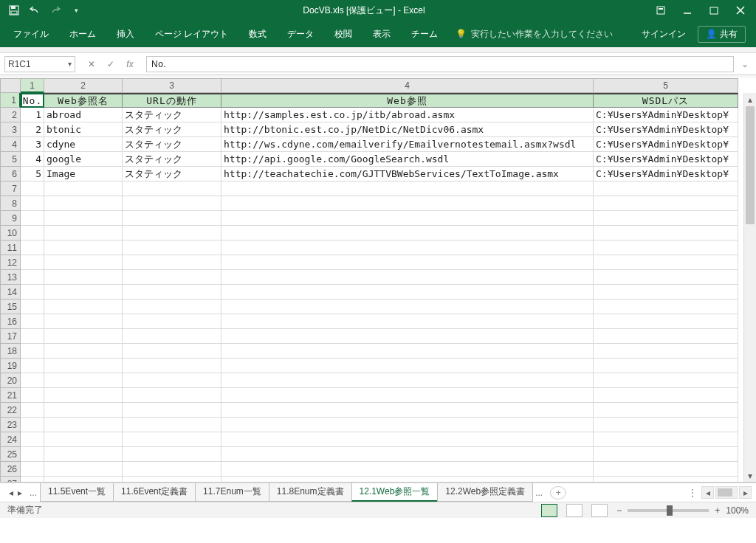 The width and height of the screenshot is (756, 543). I want to click on zoom-in-button: +, so click(718, 511).